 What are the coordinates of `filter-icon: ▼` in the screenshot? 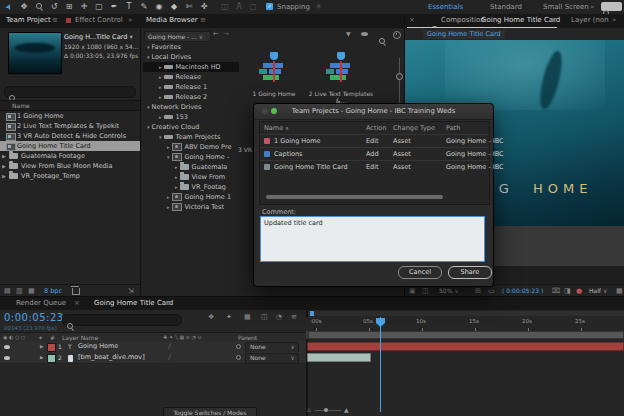 It's located at (348, 34).